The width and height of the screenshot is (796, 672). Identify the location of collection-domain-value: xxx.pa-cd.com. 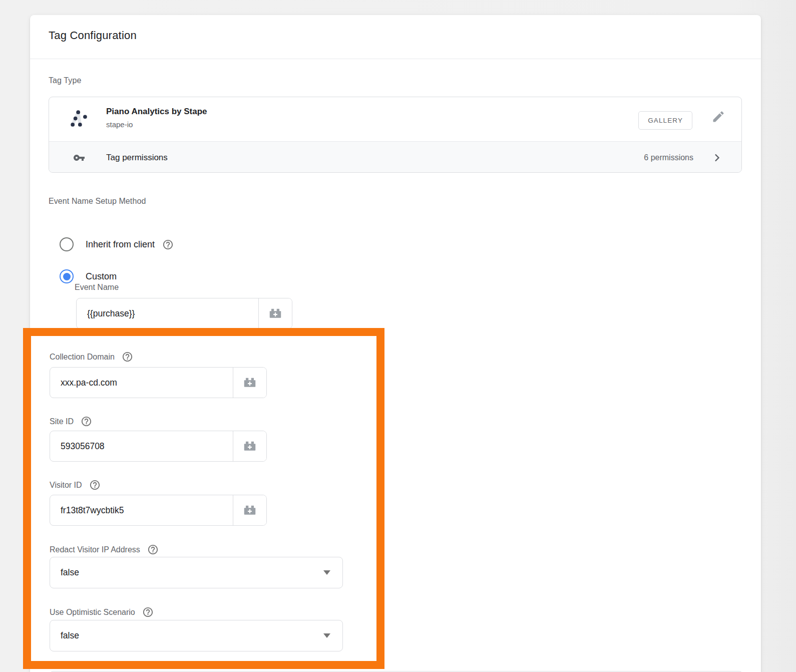
(141, 383).